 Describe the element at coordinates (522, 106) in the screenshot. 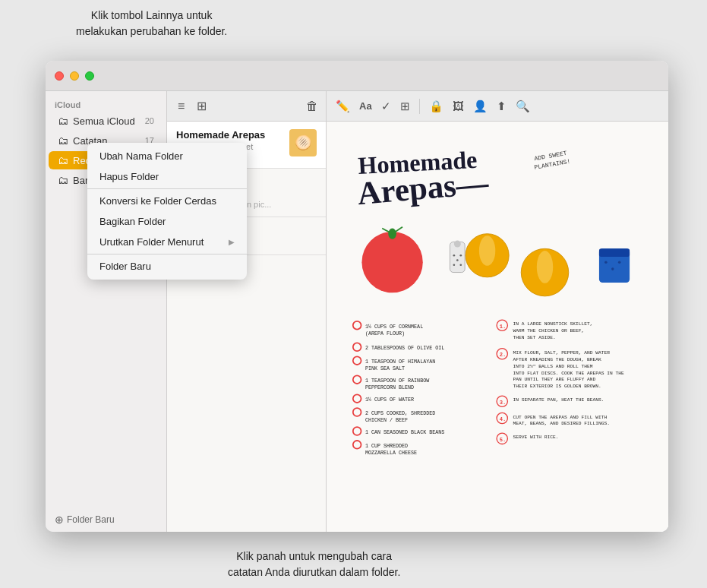

I see `search-icon: 🔍` at that location.